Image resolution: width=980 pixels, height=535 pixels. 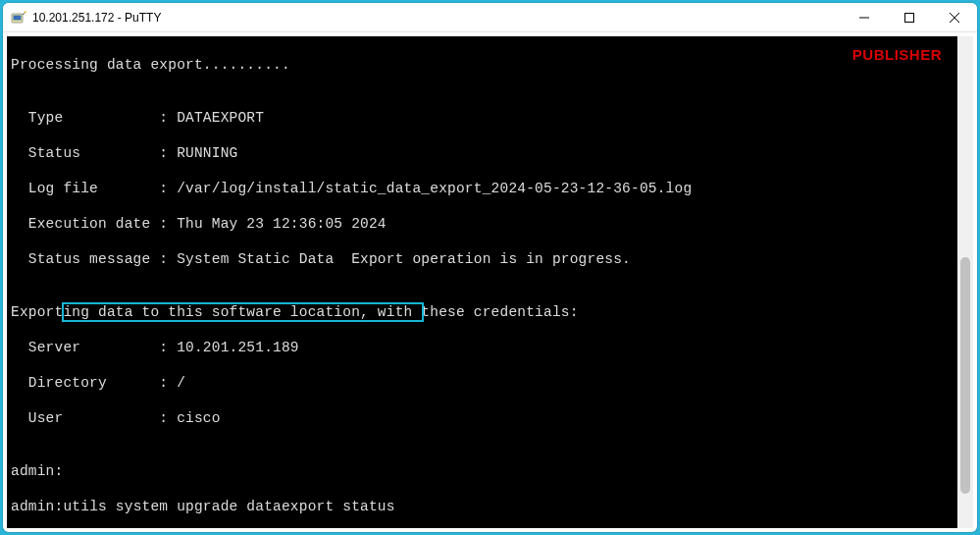 What do you see at coordinates (96, 18) in the screenshot?
I see `window-title: 10.201.251.172 - PuTTY` at bounding box center [96, 18].